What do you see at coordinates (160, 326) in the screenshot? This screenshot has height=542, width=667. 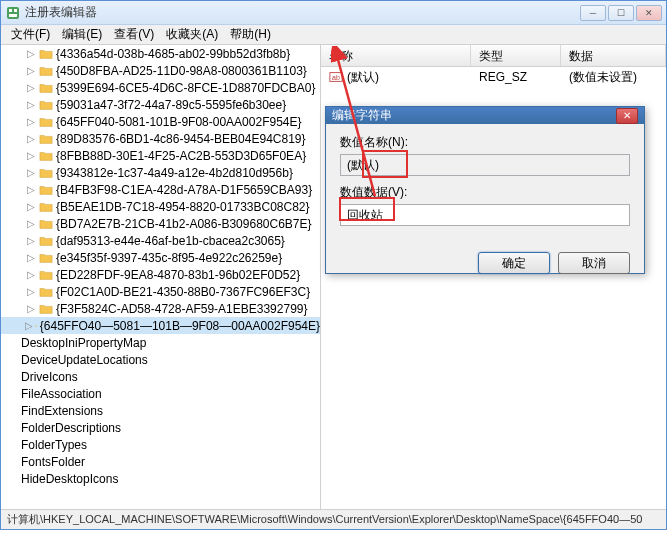 I see `tree-item: ▷{645FFO40—5081—101B—9F08—00AA002F954E}` at bounding box center [160, 326].